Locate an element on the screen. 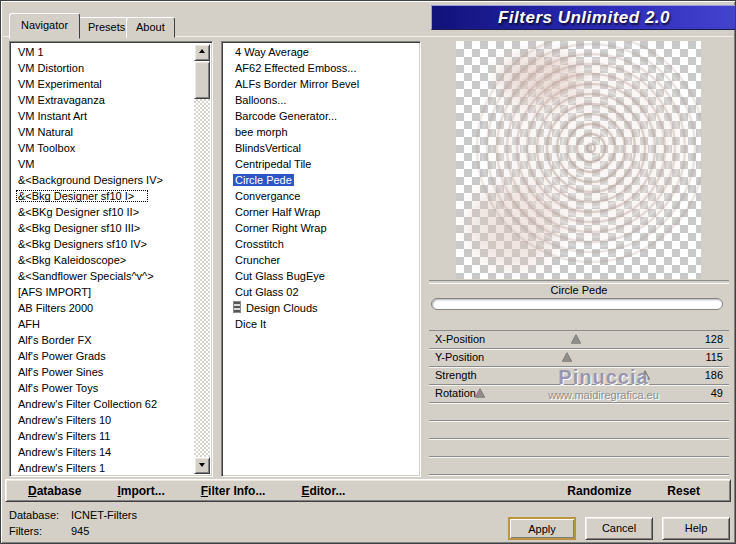 Image resolution: width=736 pixels, height=544 pixels. menu-reset: Reset is located at coordinates (684, 491).